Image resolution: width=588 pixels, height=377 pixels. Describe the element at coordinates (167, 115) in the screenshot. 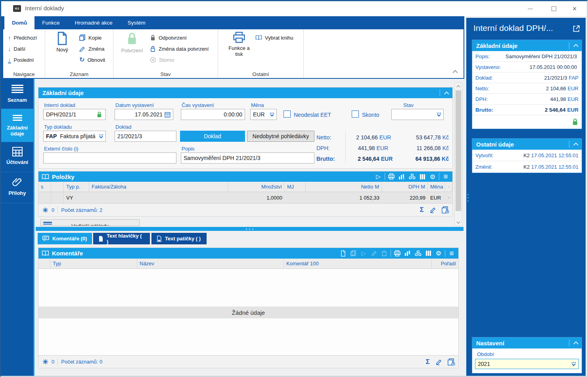

I see `calendar-icon` at that location.